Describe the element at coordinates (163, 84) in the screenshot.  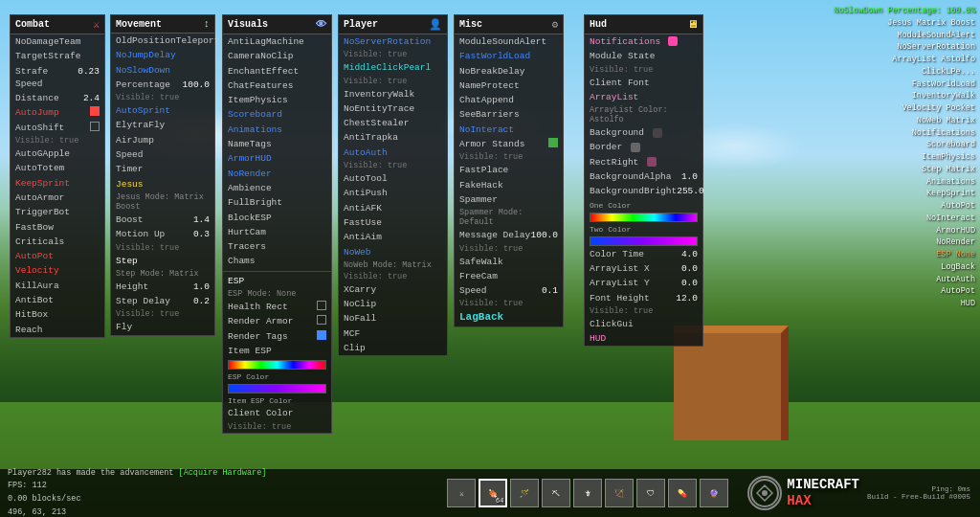
I see `item-percentage: Percentage100.0` at that location.